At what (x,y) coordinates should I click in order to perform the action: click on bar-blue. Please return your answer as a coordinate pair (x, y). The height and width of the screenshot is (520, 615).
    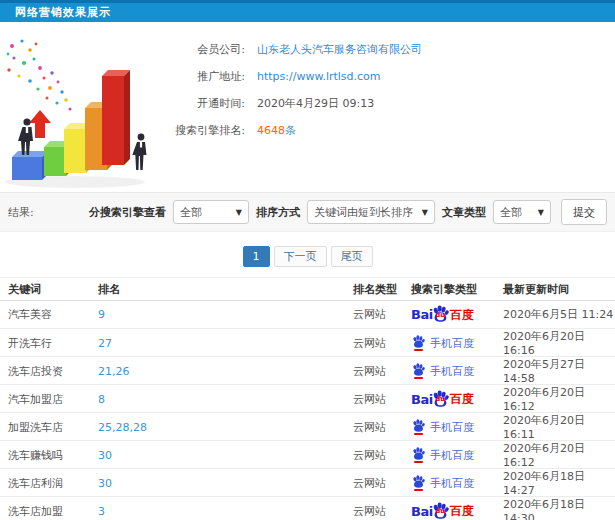
    Looking at the image, I should click on (30, 166).